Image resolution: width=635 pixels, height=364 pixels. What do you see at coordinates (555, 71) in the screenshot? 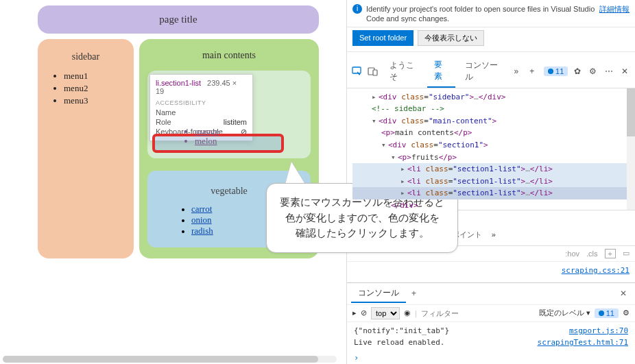
I see `issues-badge: 11` at bounding box center [555, 71].